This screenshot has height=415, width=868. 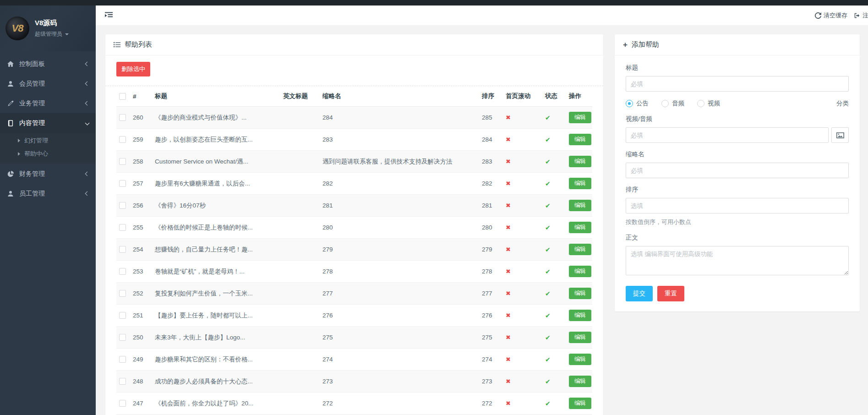 I want to click on media-input, so click(x=727, y=135).